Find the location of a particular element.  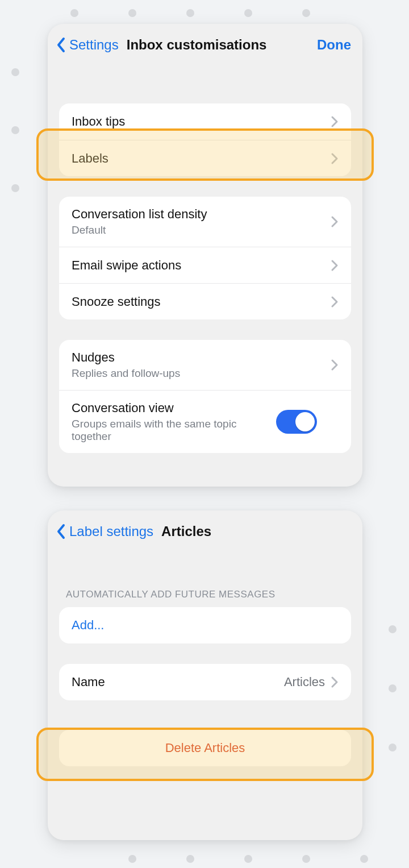

row-snooze-settings: Snooze settings is located at coordinates (205, 301).